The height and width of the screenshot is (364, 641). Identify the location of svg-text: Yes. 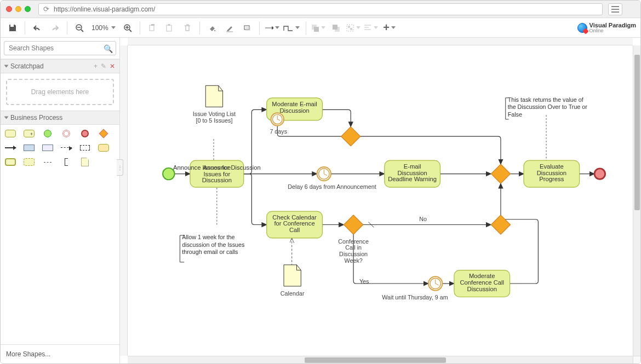
(364, 281).